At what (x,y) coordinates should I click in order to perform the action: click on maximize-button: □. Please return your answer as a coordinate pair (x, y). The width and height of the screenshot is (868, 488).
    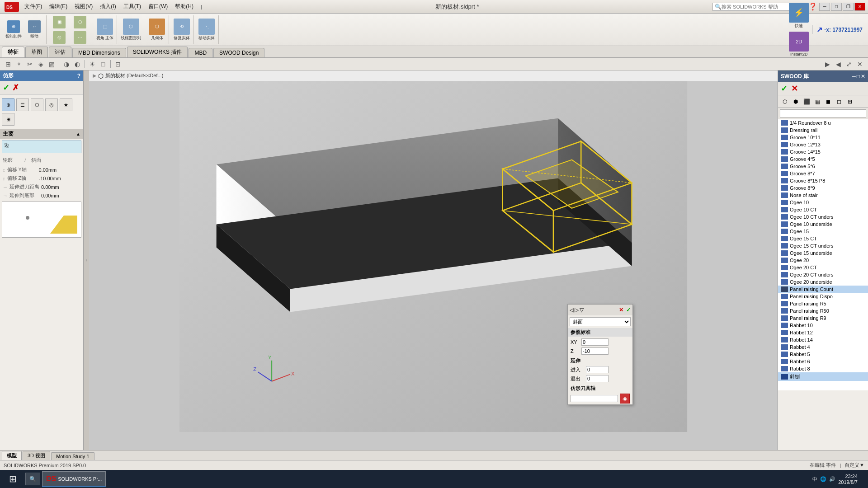
    Looking at the image, I should click on (836, 7).